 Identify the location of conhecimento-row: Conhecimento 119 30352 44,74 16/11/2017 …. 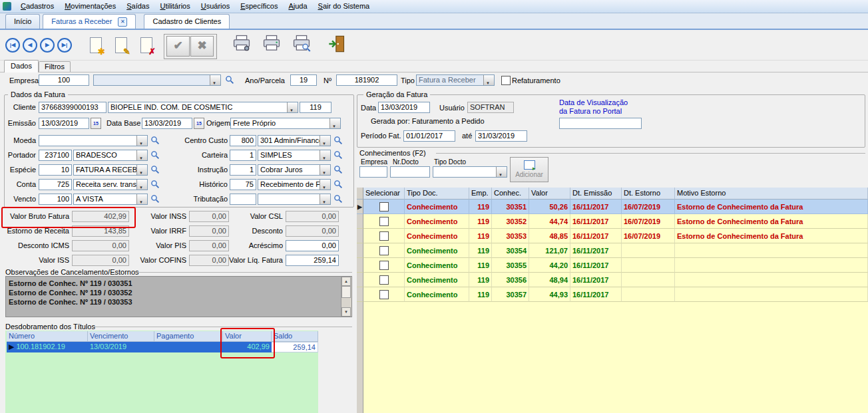
(612, 221).